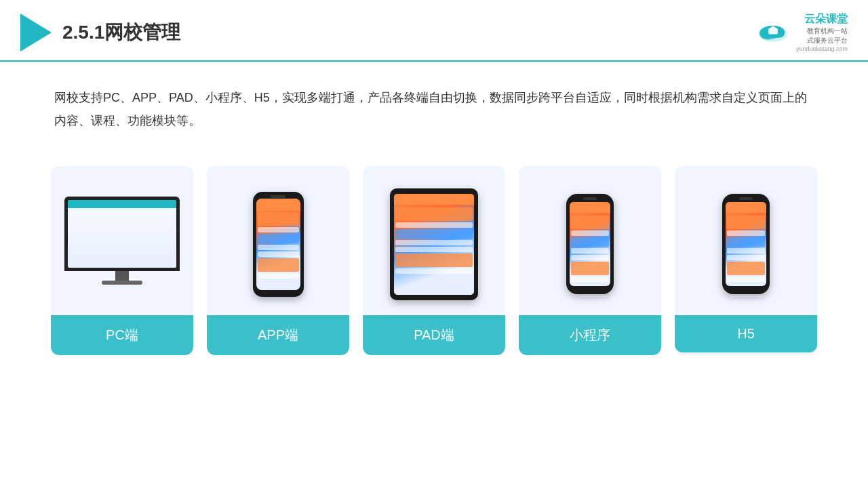 Image resolution: width=868 pixels, height=488 pixels. I want to click on brand-logo: 云朵课堂 教育机构一站 式服务云平台 yunduoketang.com, so click(802, 33).